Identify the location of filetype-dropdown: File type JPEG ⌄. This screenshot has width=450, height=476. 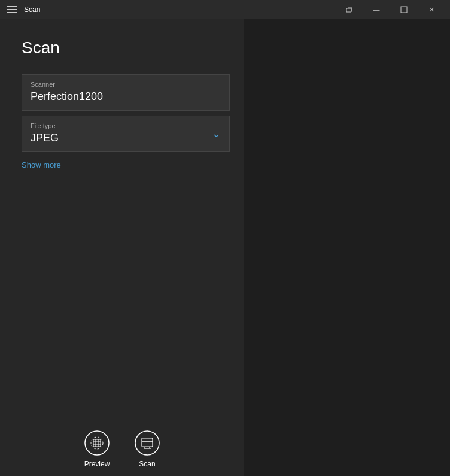
(126, 134).